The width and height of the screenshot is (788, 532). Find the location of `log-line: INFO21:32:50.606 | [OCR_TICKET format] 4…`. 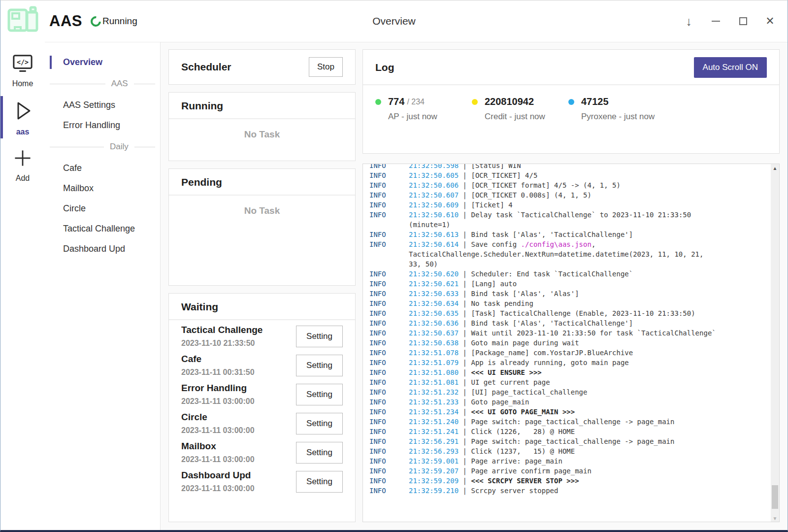

log-line: INFO21:32:50.606 | [OCR_TICKET format] 4… is located at coordinates (570, 185).